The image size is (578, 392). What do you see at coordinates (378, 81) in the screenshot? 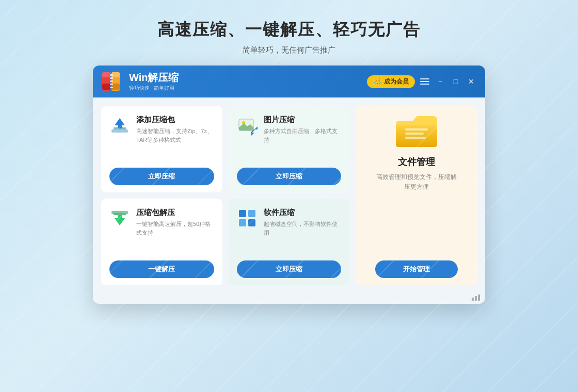
I see `crown-icon: 👑` at bounding box center [378, 81].